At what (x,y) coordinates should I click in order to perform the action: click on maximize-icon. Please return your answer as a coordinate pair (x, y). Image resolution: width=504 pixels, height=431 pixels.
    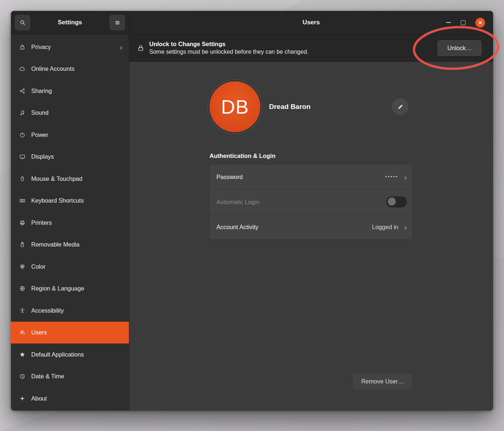
    Looking at the image, I should click on (463, 23).